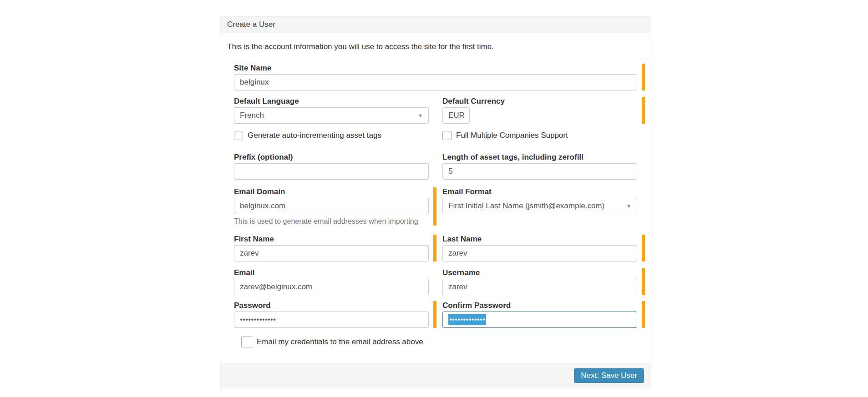 The height and width of the screenshot is (397, 868). What do you see at coordinates (436, 68) in the screenshot?
I see `site-name-label: Site Name` at bounding box center [436, 68].